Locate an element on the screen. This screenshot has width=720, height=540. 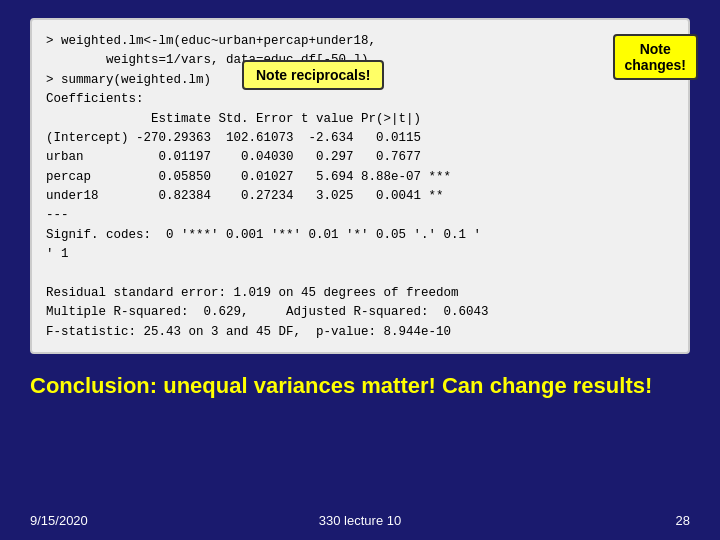
footer-left: 9/15/2020 is located at coordinates (59, 520).